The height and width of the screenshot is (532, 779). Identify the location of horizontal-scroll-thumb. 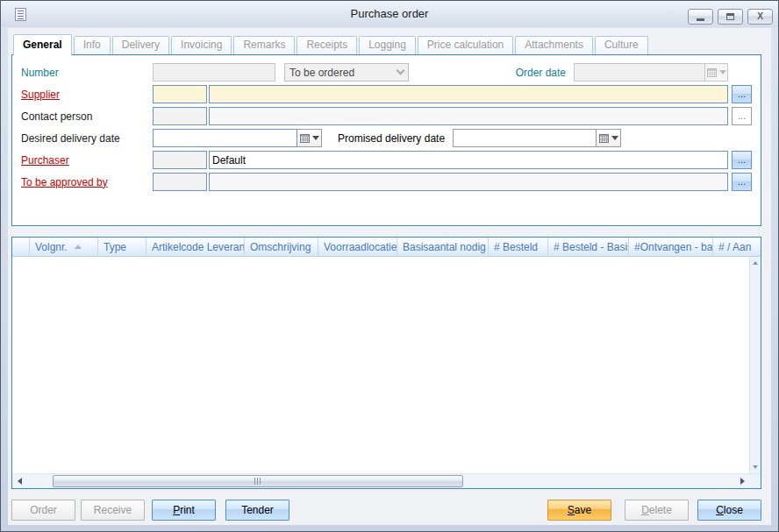
(258, 481).